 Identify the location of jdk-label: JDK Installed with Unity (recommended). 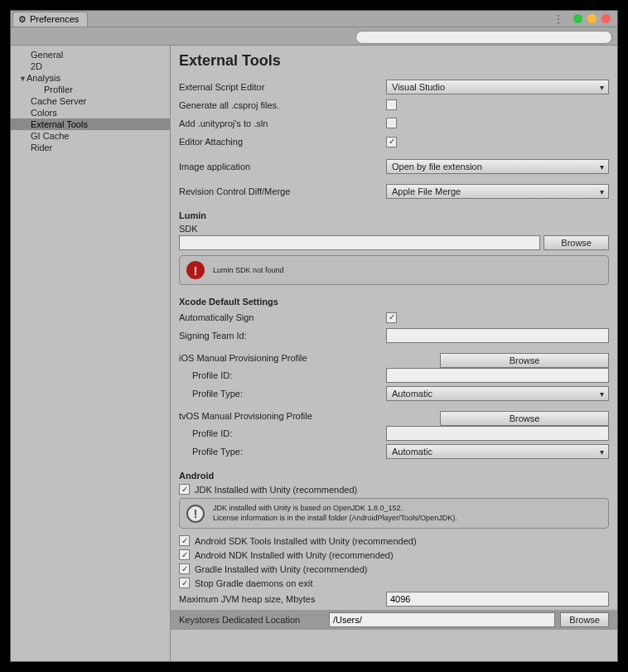
(276, 490).